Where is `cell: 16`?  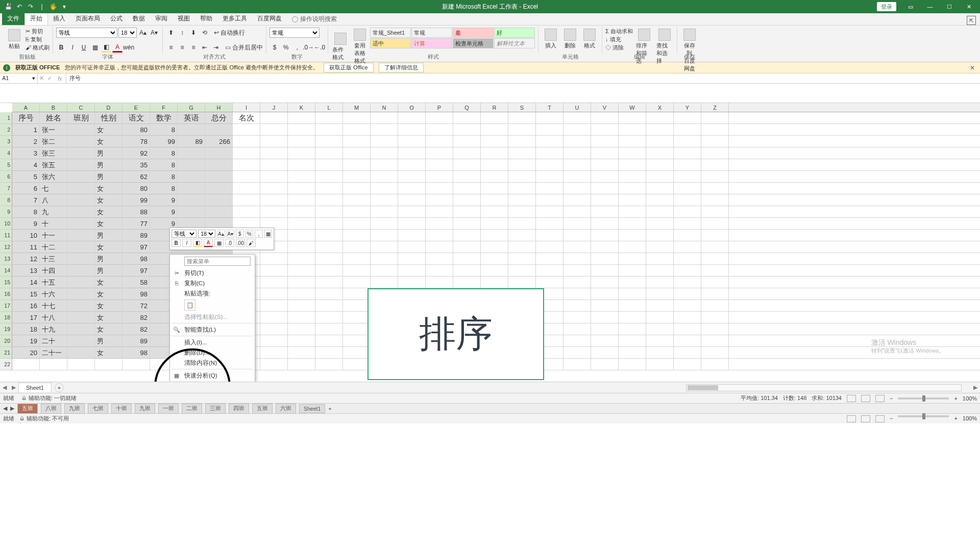
cell: 16 is located at coordinates (26, 306).